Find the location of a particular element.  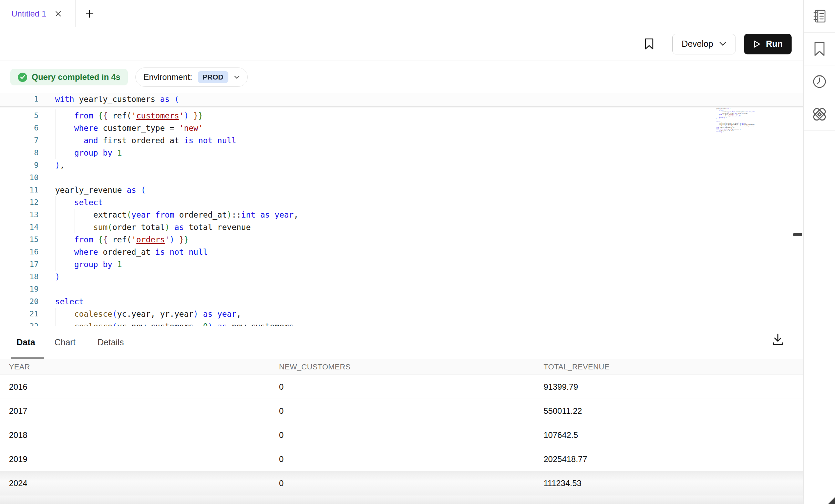

environment-selector: Environment: PROD is located at coordinates (192, 77).